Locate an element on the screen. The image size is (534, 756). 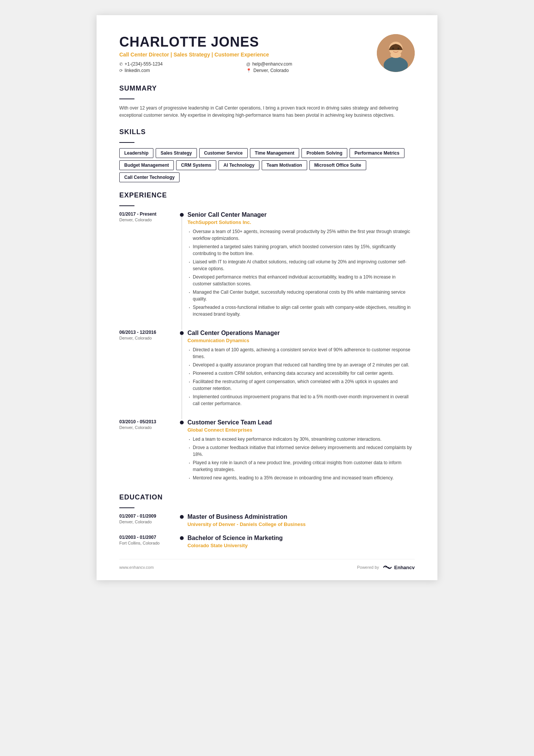
edu-school: Colorado State University is located at coordinates (301, 546).